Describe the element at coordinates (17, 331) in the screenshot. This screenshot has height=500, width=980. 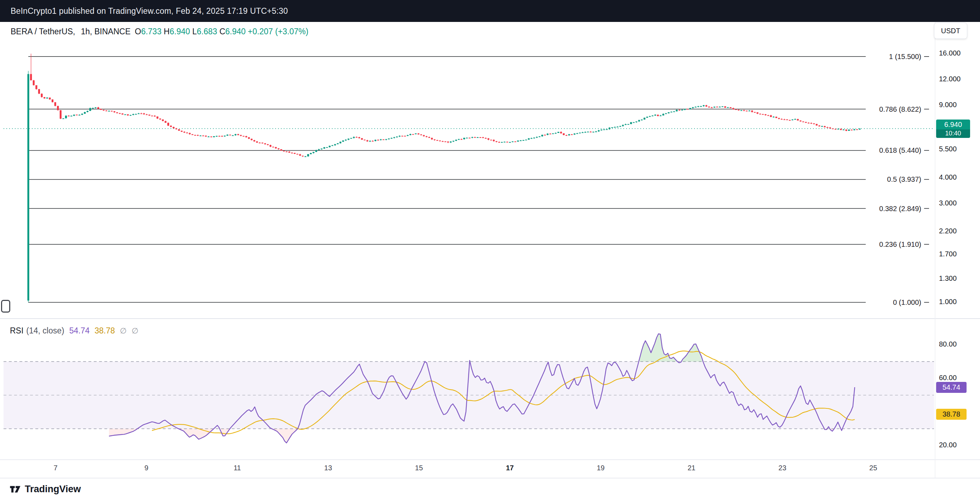
I see `rsi-title: RSI` at that location.